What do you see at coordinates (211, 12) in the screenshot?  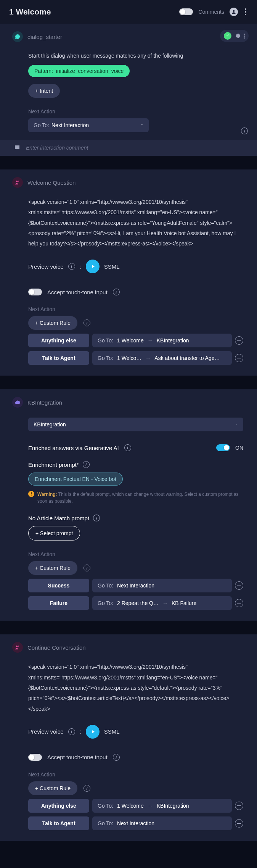 I see `comments-label: Comments` at bounding box center [211, 12].